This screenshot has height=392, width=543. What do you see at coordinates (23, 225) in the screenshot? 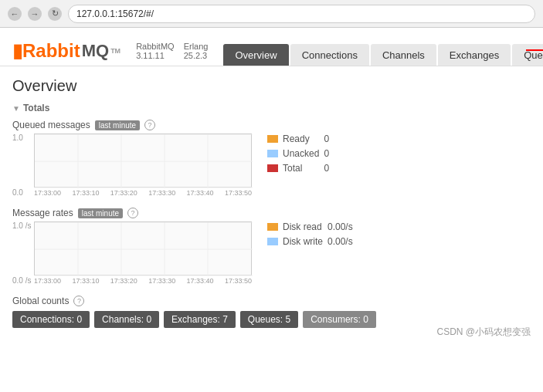
I see `rates-y-max: 1.0 /s` at bounding box center [23, 225].